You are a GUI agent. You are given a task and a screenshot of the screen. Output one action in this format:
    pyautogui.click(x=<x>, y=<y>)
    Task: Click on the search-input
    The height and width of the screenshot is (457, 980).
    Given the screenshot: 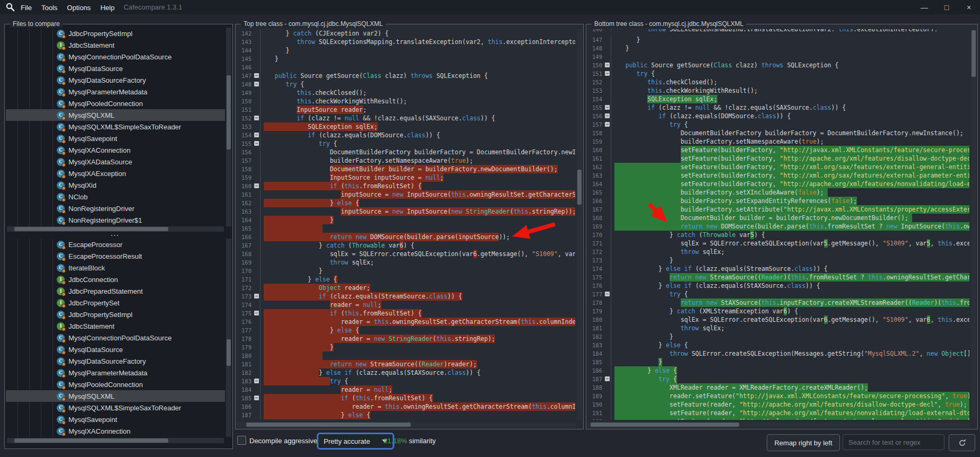 What is the action you would take?
    pyautogui.click(x=894, y=442)
    